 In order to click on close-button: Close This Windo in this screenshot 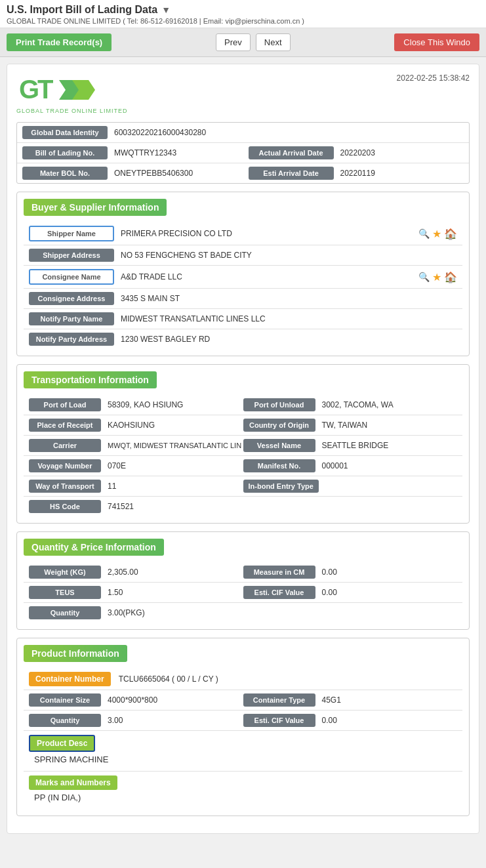, I will do `click(437, 42)`.